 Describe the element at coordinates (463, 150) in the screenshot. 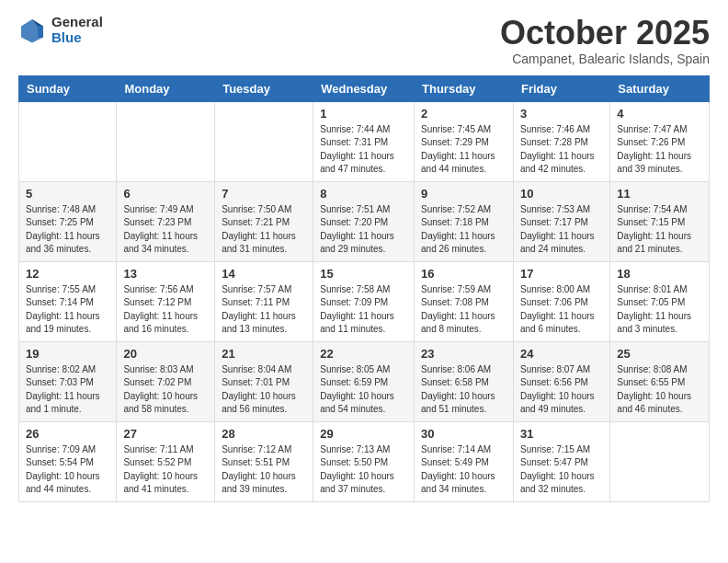

I see `day-info: Sunrise: 7:45 AM Sunset: 7:29 PM Dayligh…` at that location.